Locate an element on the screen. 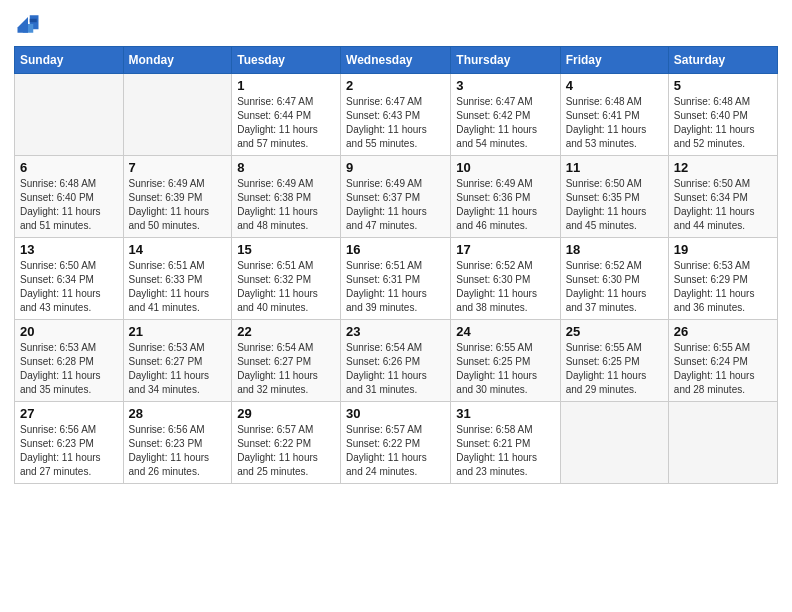 Image resolution: width=792 pixels, height=612 pixels. day-number: 24 is located at coordinates (505, 332).